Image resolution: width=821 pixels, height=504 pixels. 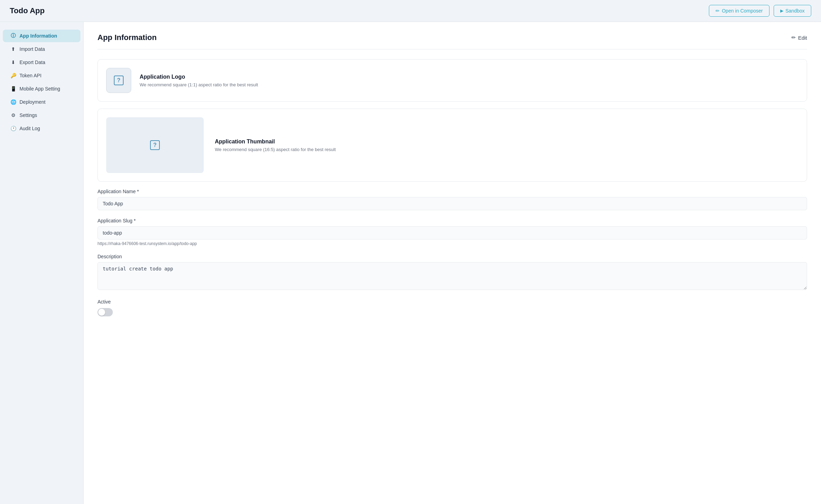 I want to click on active-group: Active, so click(x=452, y=308).